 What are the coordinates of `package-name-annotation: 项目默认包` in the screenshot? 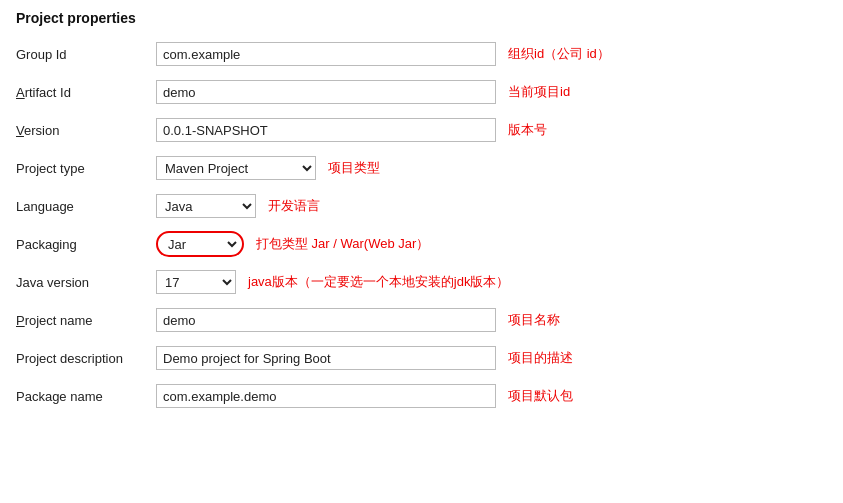 It's located at (540, 396).